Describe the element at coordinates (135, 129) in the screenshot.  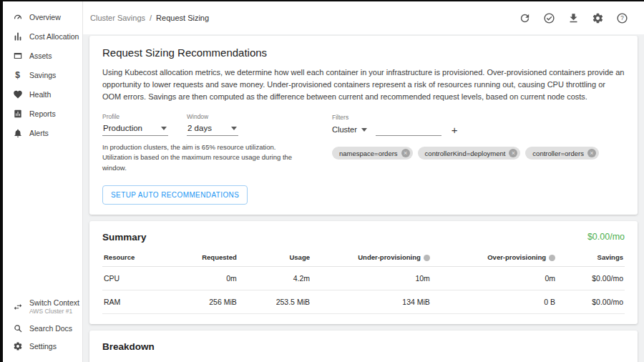
I see `profile-select: Production` at that location.